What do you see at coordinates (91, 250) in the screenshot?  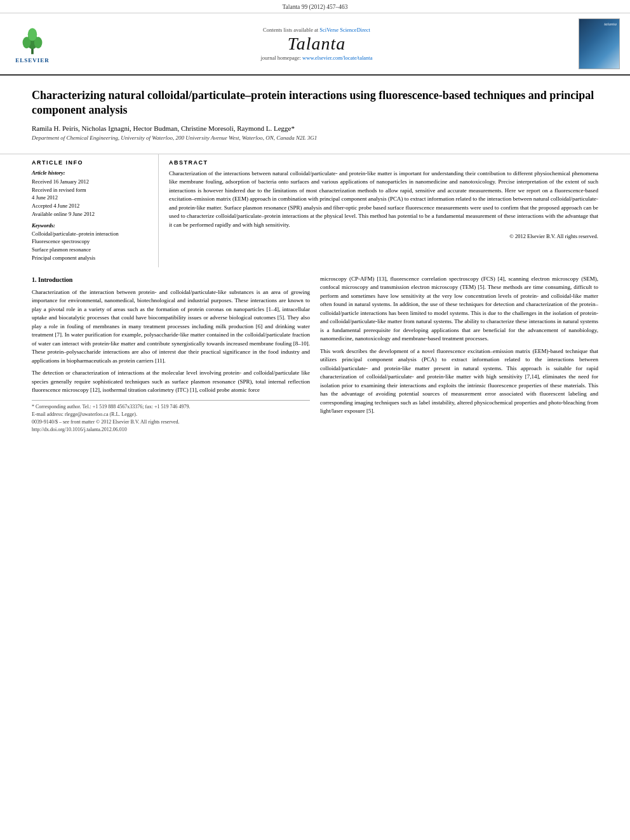 I see `keyword-3: Surface plasmon resonance` at bounding box center [91, 250].